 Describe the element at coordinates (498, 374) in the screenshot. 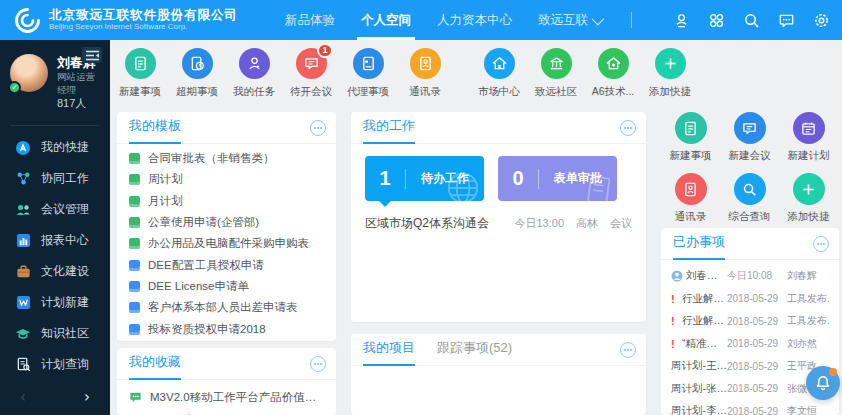

I see `my-projects-panel: 我的项目 跟踪事项(52)` at that location.